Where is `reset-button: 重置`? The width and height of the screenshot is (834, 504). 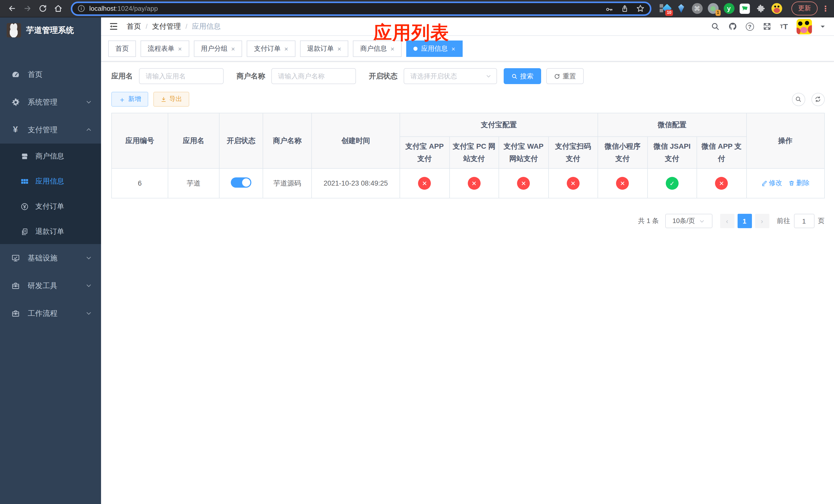
reset-button: 重置 is located at coordinates (565, 76).